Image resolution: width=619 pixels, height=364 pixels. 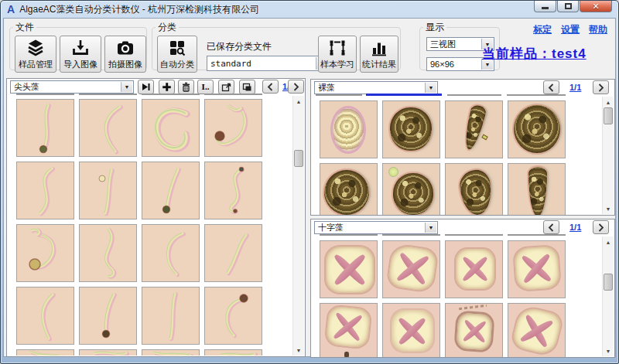 What do you see at coordinates (299, 226) in the screenshot?
I see `scrollbar-left-panel: ▲ ▼` at bounding box center [299, 226].